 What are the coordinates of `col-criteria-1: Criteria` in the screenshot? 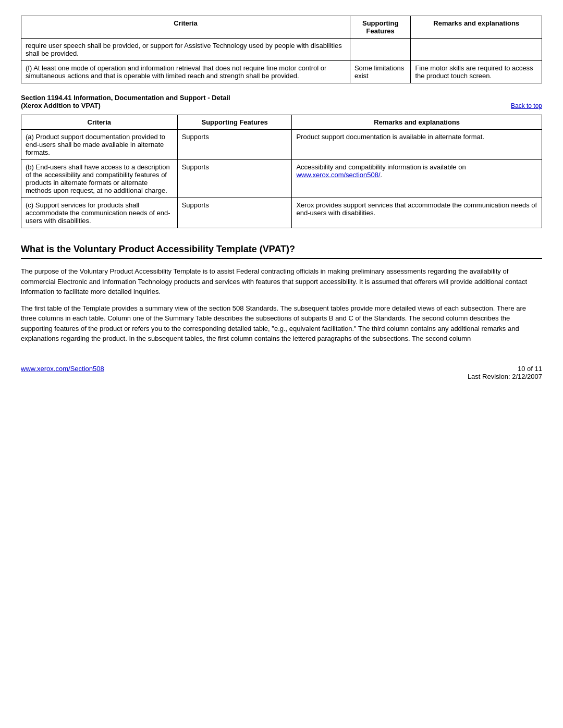 It's located at (186, 27).